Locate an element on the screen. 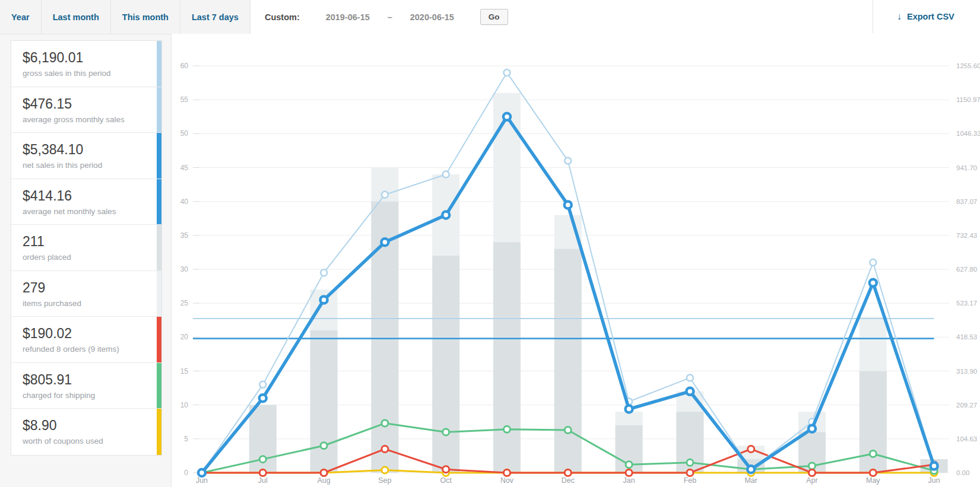 This screenshot has width=980, height=487. legend-row-net-sales: $5,384.10net sales in this period is located at coordinates (87, 156).